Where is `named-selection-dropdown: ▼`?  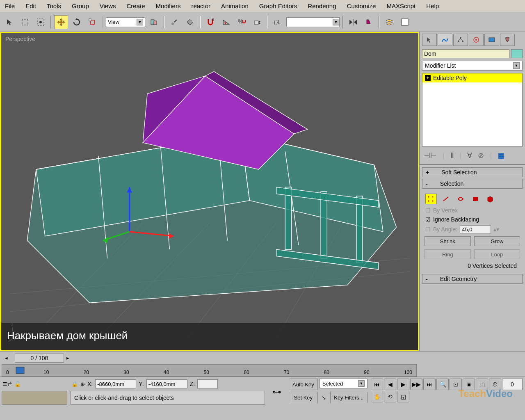
named-selection-dropdown: ▼ is located at coordinates (313, 22).